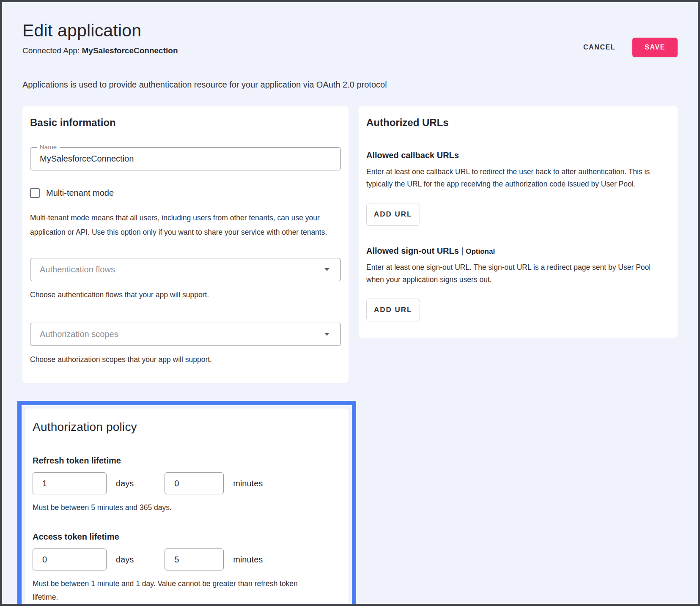 This screenshot has width=700, height=606. I want to click on allowed-callback-urls-description: Enter at least one callback URL to redir…, so click(518, 178).